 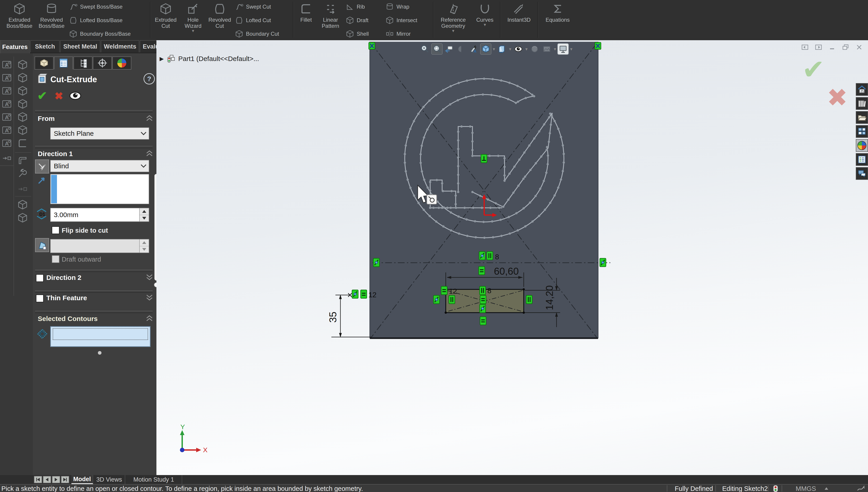 What do you see at coordinates (425, 49) in the screenshot?
I see `zoom-to-fit-icon` at bounding box center [425, 49].